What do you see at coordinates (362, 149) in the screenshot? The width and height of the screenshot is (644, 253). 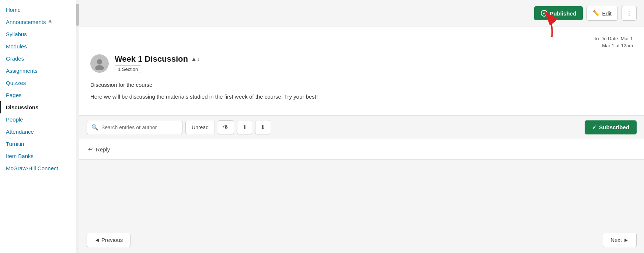 I see `reply-section: ↩ Reply` at bounding box center [362, 149].